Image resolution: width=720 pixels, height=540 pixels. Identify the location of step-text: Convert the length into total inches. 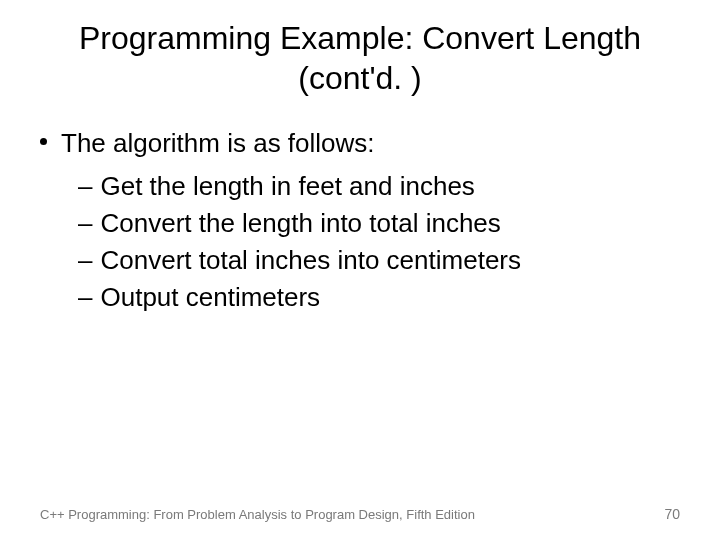
(300, 224).